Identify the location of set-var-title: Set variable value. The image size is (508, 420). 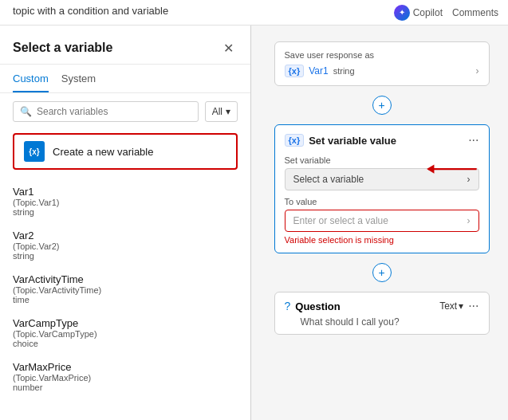
(386, 140).